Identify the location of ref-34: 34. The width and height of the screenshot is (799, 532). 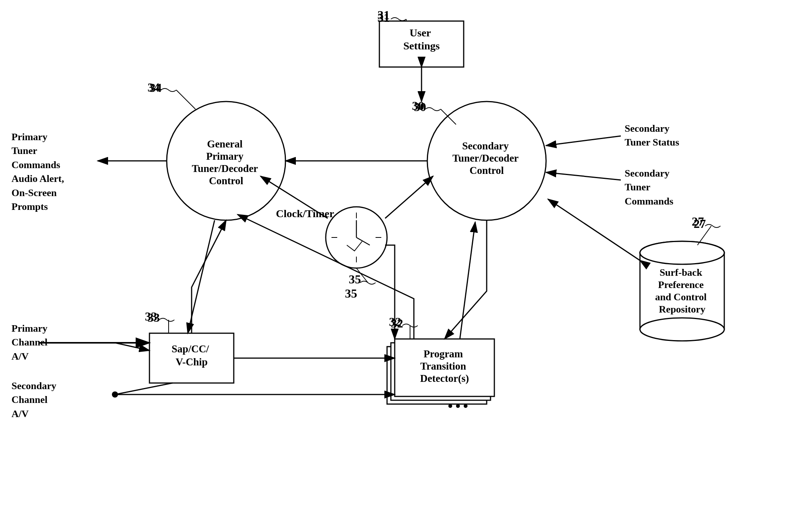
(154, 87).